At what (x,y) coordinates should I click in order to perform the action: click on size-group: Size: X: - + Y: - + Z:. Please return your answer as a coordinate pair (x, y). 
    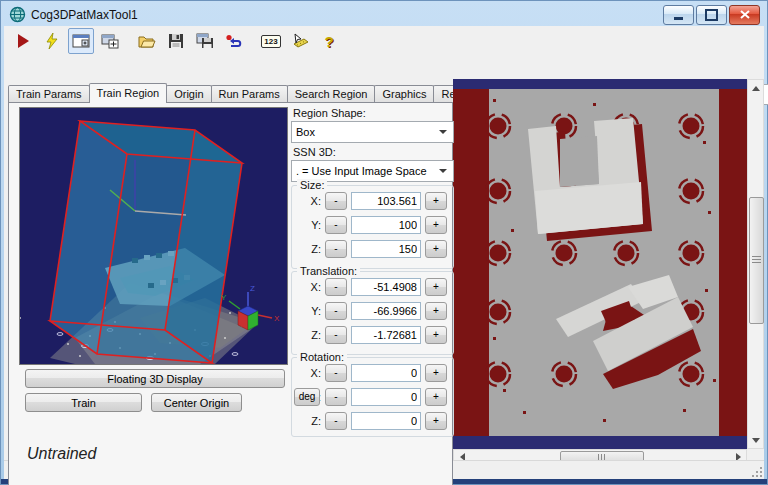
    Looking at the image, I should click on (372, 227).